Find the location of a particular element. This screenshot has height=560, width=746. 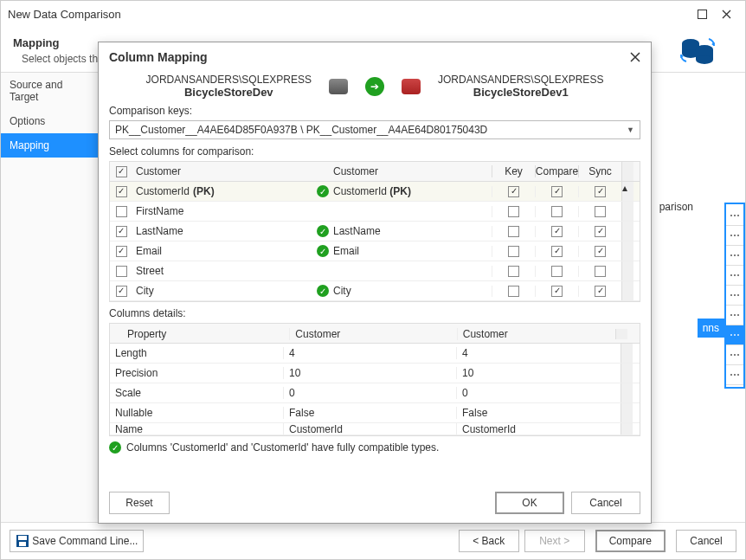

compare-button: Compare is located at coordinates (630, 541).